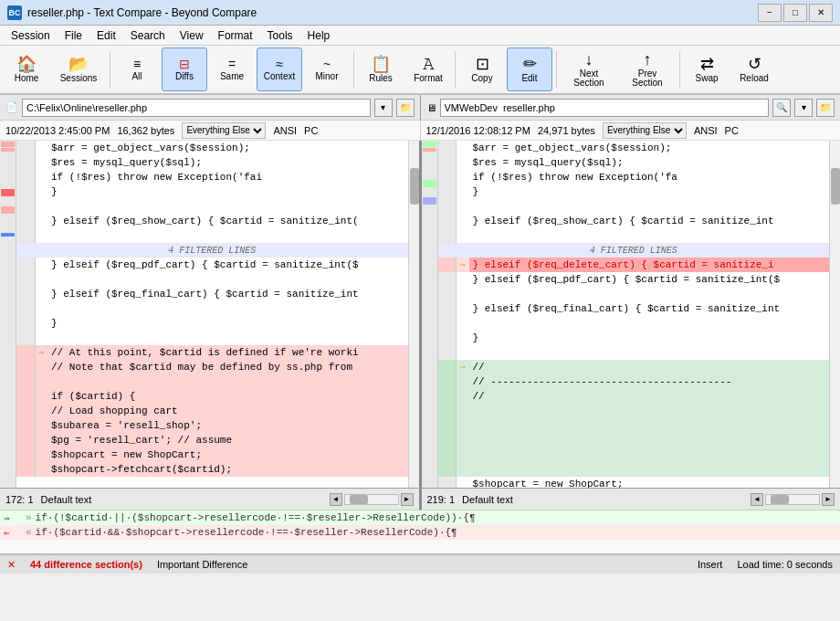 The image size is (840, 621). I want to click on prev-section-icon: ↑, so click(648, 59).